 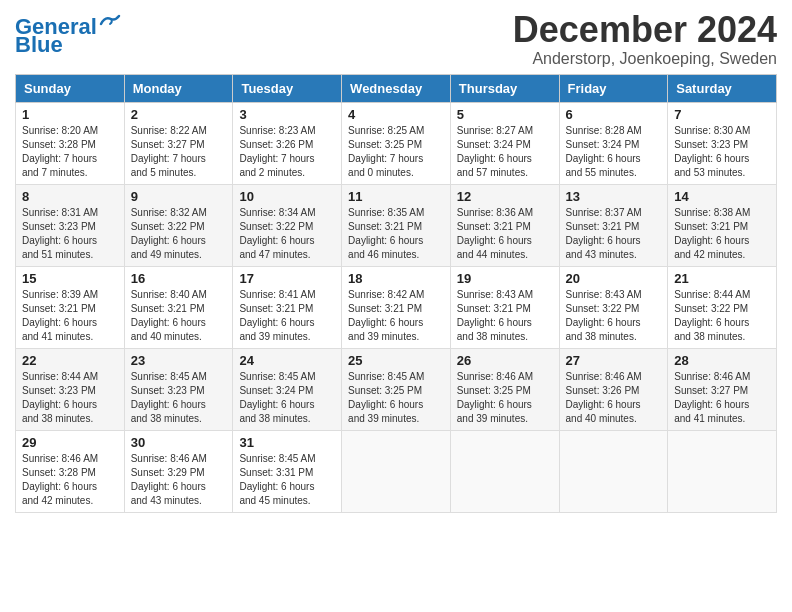 What do you see at coordinates (396, 389) in the screenshot?
I see `calendar-cell: 25Sunrise: 8:45 AM Sunset: 3:25 PM Dayli…` at bounding box center [396, 389].